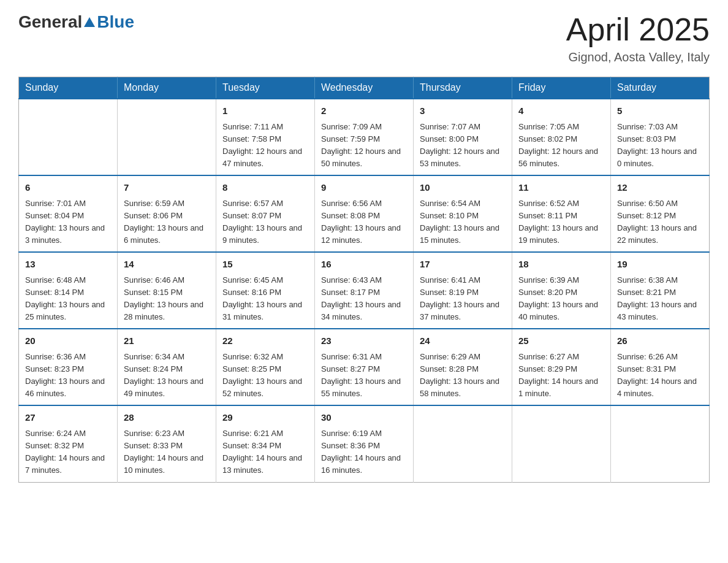 The height and width of the screenshot is (563, 728). What do you see at coordinates (463, 291) in the screenshot?
I see `calendar-day-cell: 17Sunrise: 6:41 AM Sunset: 8:19 PM Dayli…` at bounding box center [463, 291].